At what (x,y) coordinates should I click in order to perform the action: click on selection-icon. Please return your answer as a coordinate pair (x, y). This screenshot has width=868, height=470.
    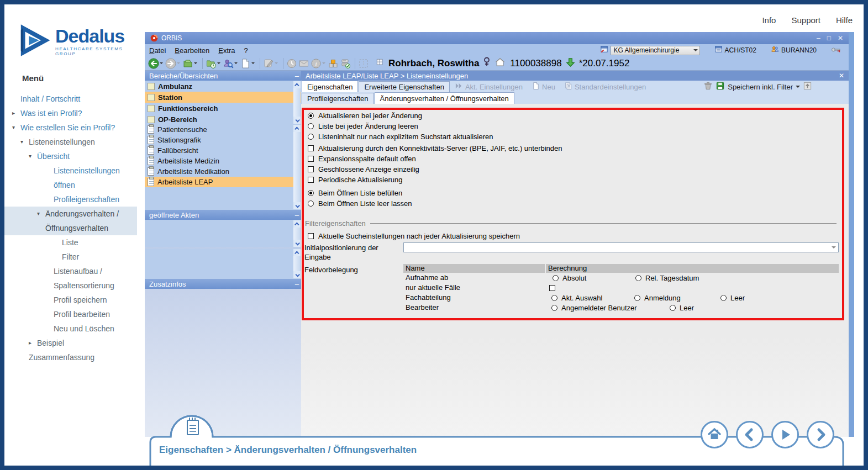
    Looking at the image, I should click on (364, 64).